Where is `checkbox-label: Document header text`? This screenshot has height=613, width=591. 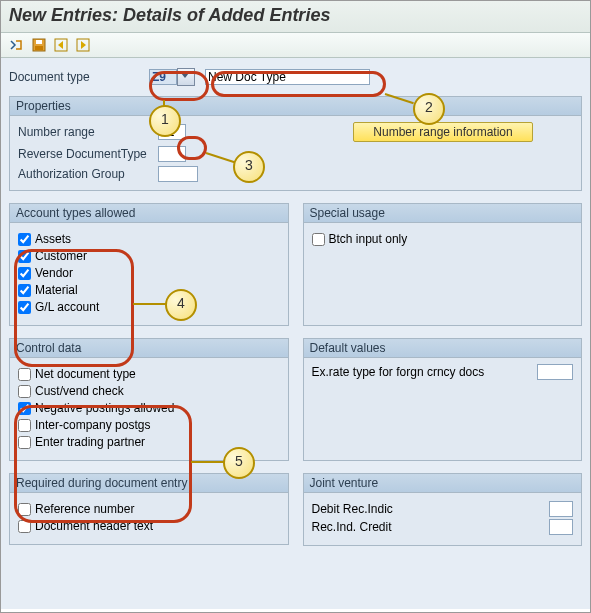
checkbox-label: Document header text is located at coordinates (94, 526).